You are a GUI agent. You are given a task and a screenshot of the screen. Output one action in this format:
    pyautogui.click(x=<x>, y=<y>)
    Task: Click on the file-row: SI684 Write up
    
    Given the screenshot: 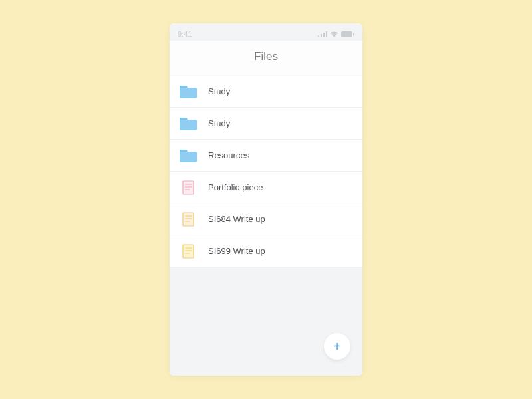 What is the action you would take?
    pyautogui.click(x=266, y=219)
    